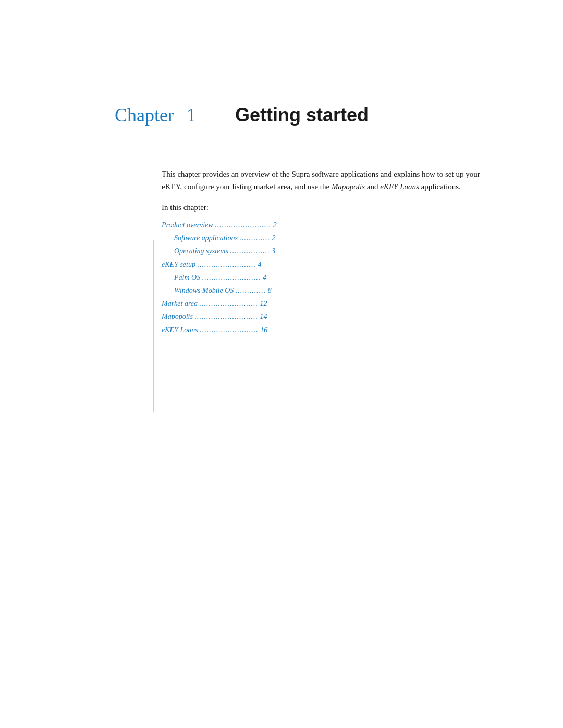  I want to click on toc-link-ekey-loans: eKEY Loans, so click(180, 330).